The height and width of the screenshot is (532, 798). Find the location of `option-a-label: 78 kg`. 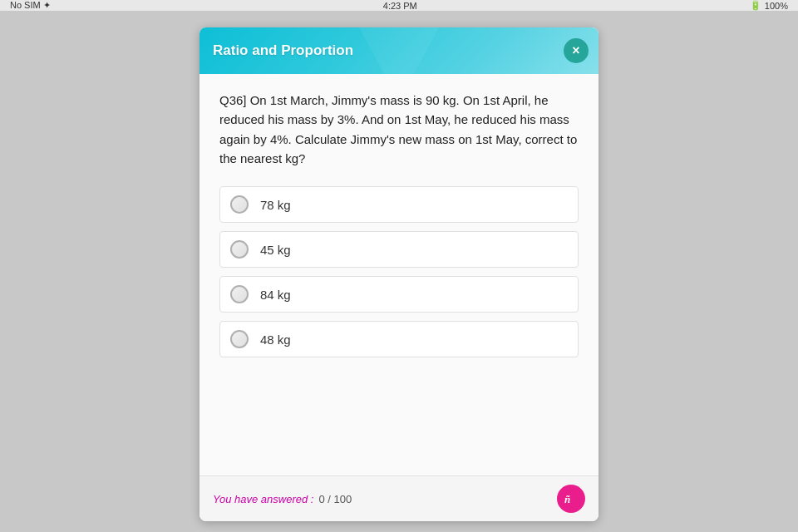

option-a-label: 78 kg is located at coordinates (276, 204).